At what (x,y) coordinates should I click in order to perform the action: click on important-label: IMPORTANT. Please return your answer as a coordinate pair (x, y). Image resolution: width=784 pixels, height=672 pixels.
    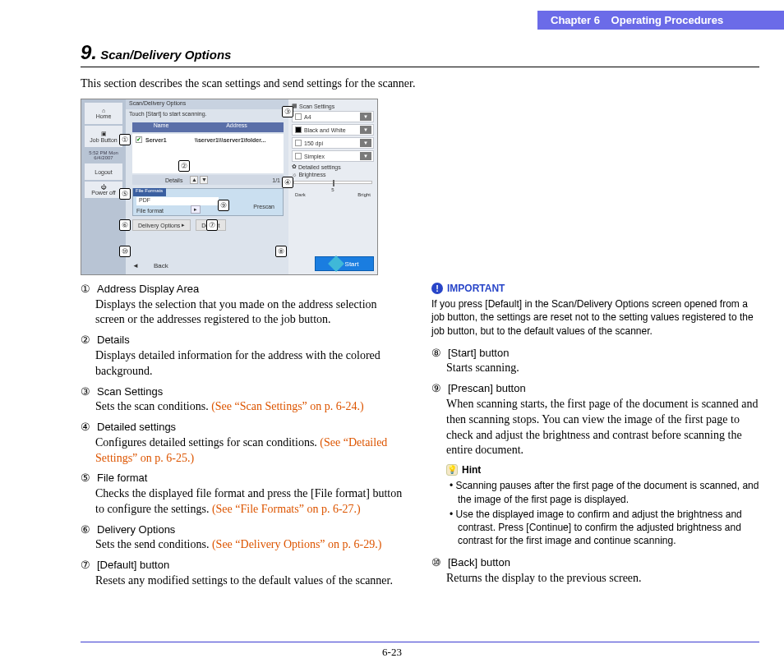
    Looking at the image, I should click on (476, 288).